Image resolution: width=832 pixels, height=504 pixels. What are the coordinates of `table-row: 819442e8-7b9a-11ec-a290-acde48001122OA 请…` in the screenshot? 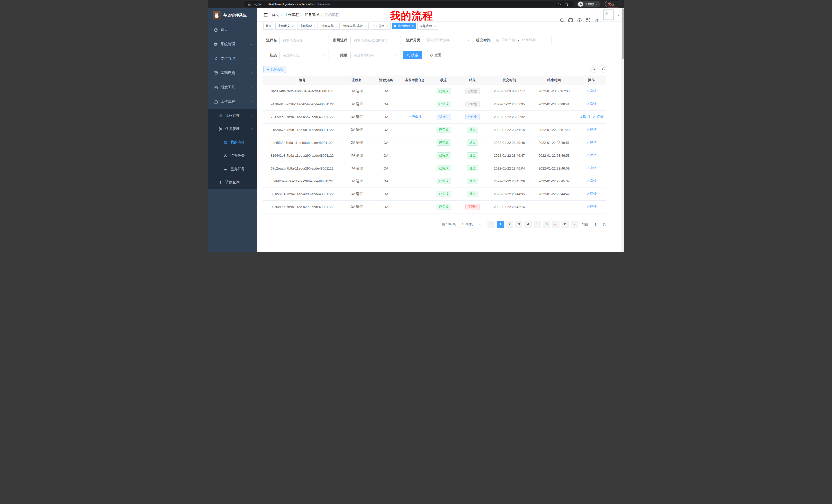 It's located at (434, 156).